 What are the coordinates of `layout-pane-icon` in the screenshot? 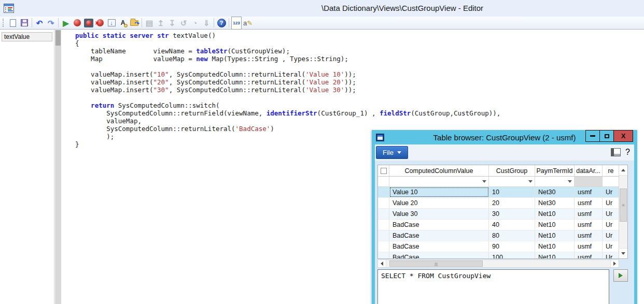 It's located at (616, 152).